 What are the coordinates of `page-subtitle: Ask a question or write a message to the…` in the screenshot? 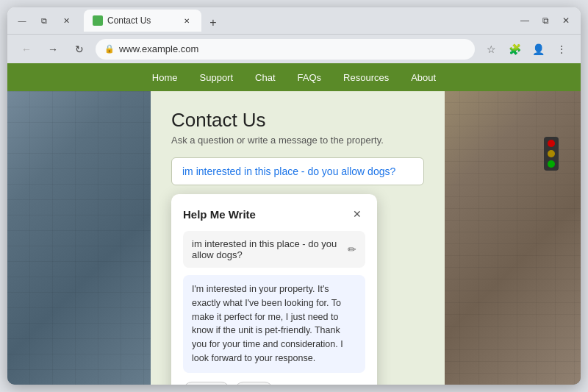 It's located at (298, 140).